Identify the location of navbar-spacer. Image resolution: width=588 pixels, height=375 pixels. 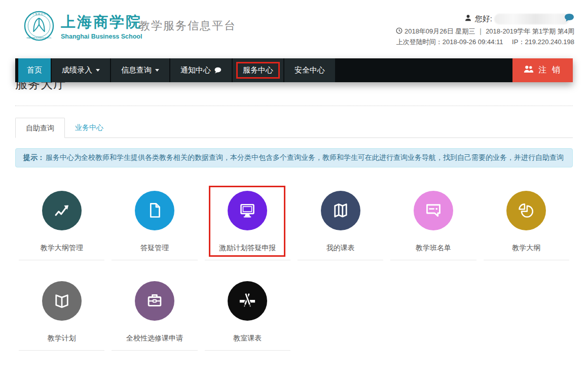
(424, 70).